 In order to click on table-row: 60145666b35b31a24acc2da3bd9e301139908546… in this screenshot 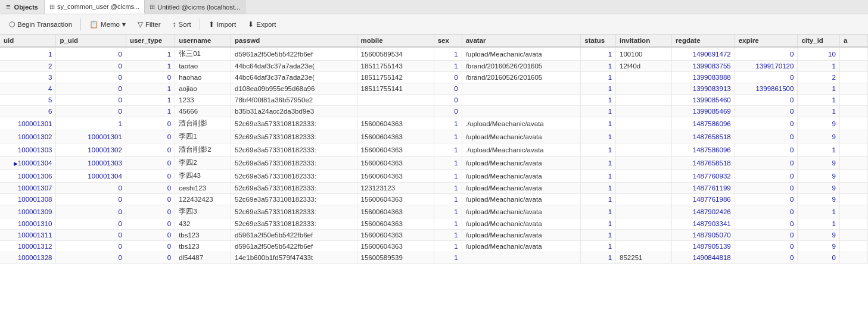, I will do `click(434, 112)`.